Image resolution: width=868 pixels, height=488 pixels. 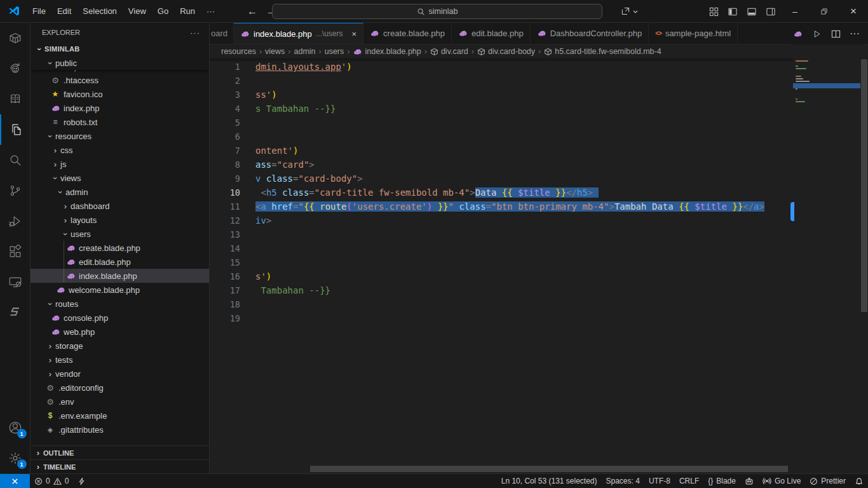 I want to click on code-line-12: 12iv>, so click(x=501, y=220).